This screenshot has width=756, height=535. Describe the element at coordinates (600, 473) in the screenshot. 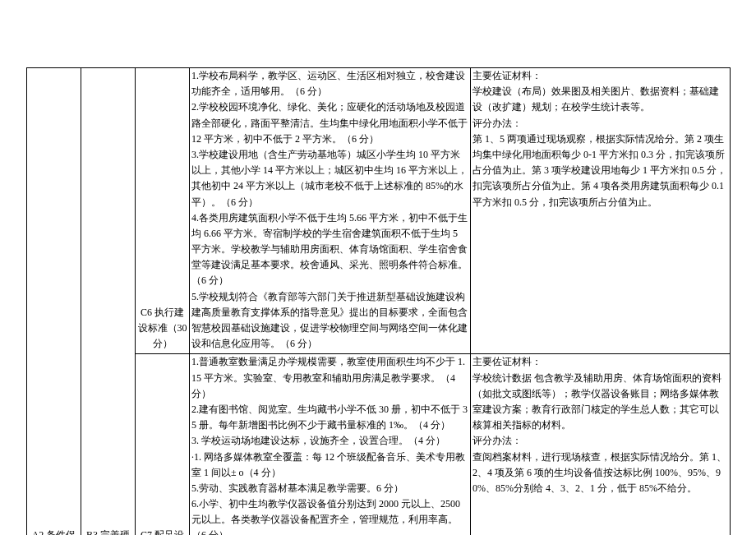

I see `text: 查阅档案材料，进行现场核查，根据实际情况给分。第 1、2、4 项及第 6 项的生…` at that location.